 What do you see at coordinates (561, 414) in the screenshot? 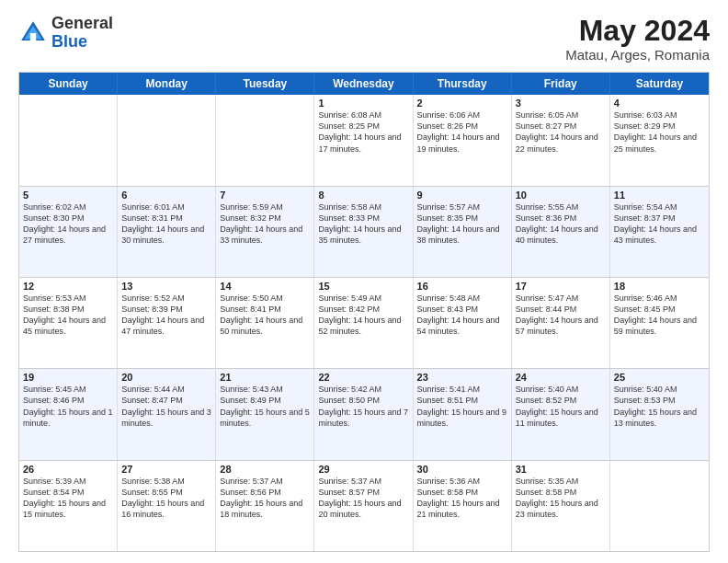
I see `cal-cell: 24Sunrise: 5:40 AM Sunset: 8:52 PM Dayli…` at bounding box center [561, 414].